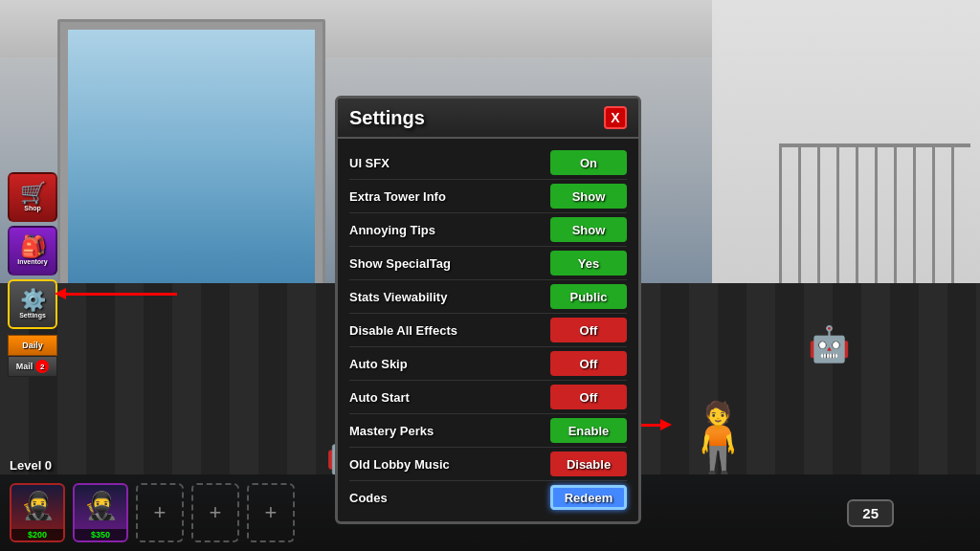 Image resolution: width=980 pixels, height=551 pixels. Describe the element at coordinates (589, 497) in the screenshot. I see `setting-value-10: Redeem` at that location.